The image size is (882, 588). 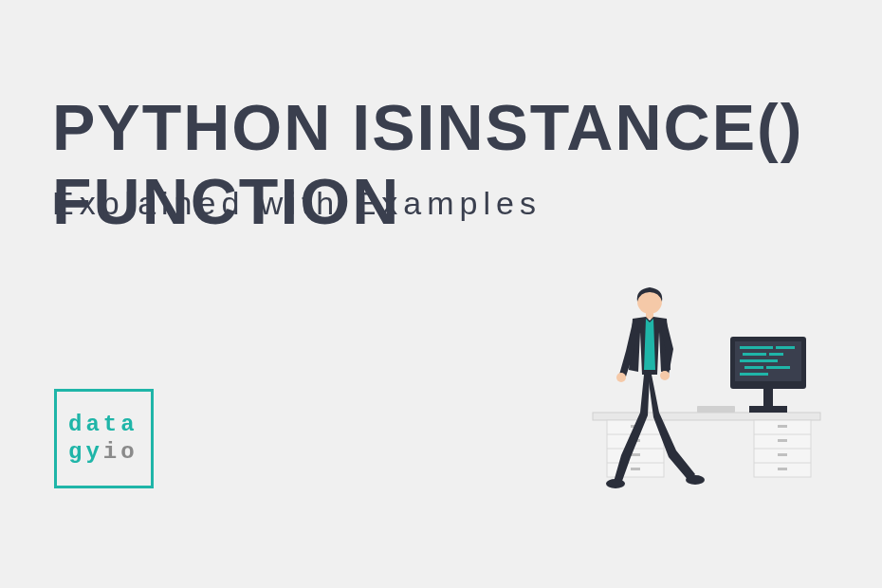 I want to click on page-subtitle: Explained with Examples, so click(x=297, y=203).